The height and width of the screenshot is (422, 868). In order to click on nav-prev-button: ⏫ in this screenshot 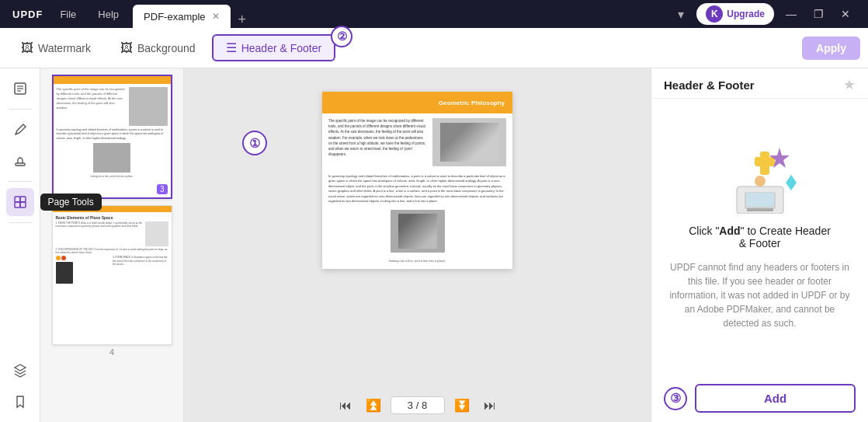, I will do `click(373, 406)`.